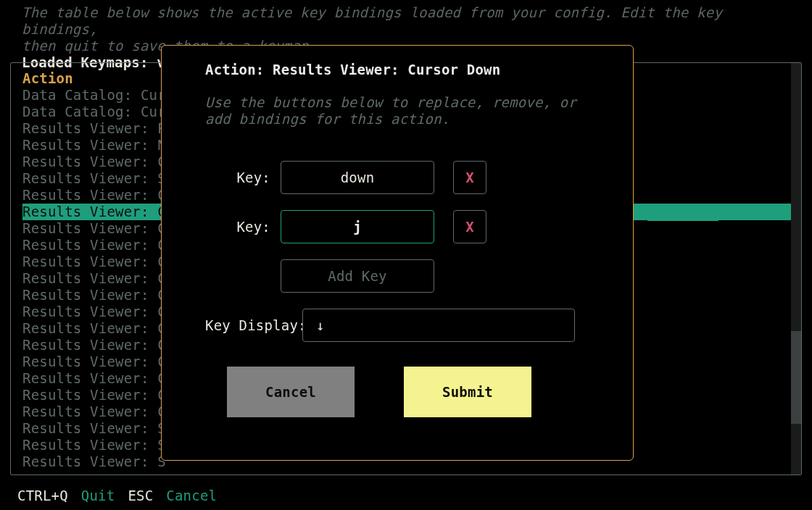  What do you see at coordinates (796, 269) in the screenshot?
I see `scrollbar-track` at bounding box center [796, 269].